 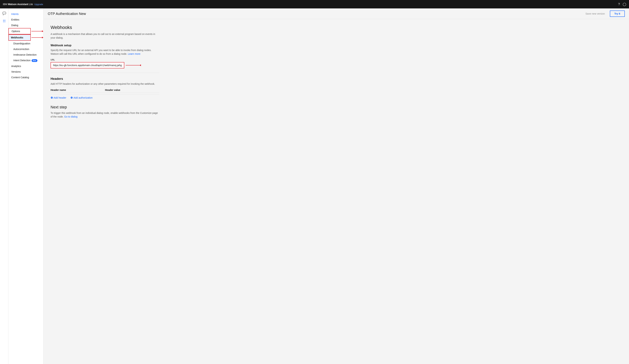 What do you see at coordinates (23, 4) in the screenshot?
I see `topbar-left: IBM Watson Assistant Lite Upgrade` at bounding box center [23, 4].